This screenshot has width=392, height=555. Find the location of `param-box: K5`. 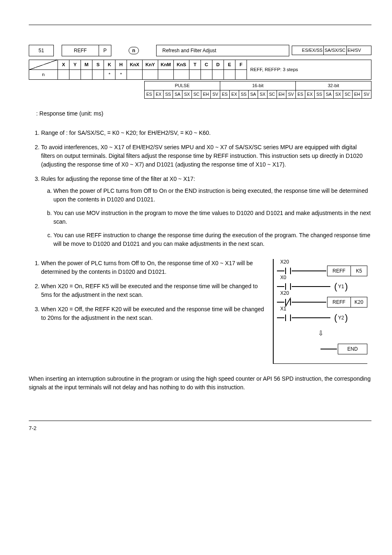

param-box: K5 is located at coordinates (359, 271).